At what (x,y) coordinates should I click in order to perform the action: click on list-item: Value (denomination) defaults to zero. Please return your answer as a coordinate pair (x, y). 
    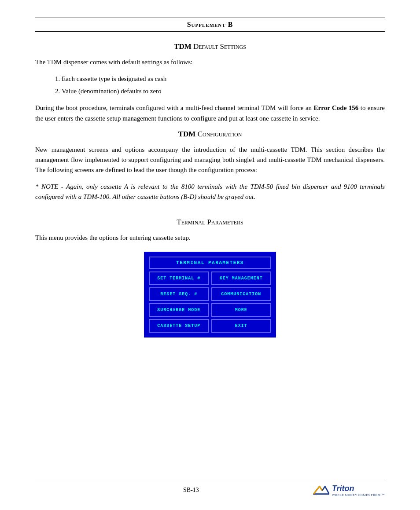
    Looking at the image, I should click on (223, 92).